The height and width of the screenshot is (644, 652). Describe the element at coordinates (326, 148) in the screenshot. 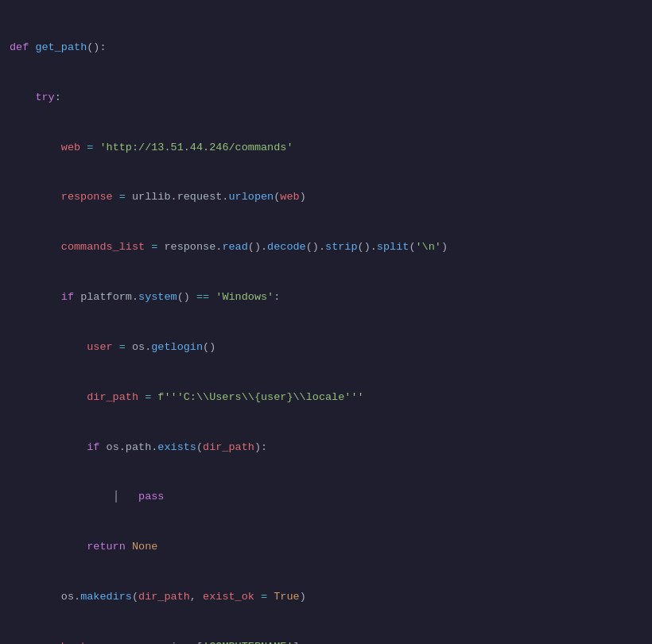

I see `line-3: web = 'http://13.51.44.246/commands'` at that location.